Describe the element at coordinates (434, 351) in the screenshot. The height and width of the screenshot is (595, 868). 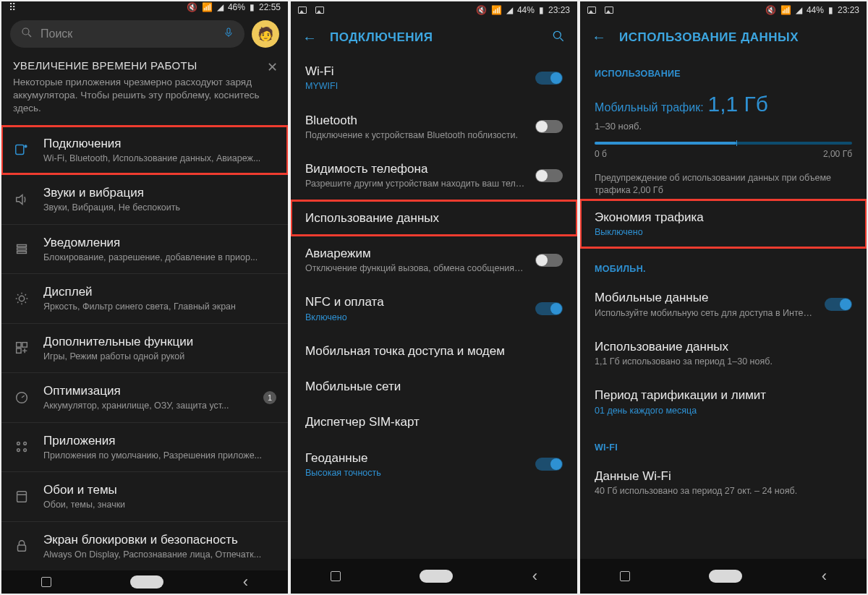
I see `connection-row-6: Мобильная точка доступа и модем` at that location.